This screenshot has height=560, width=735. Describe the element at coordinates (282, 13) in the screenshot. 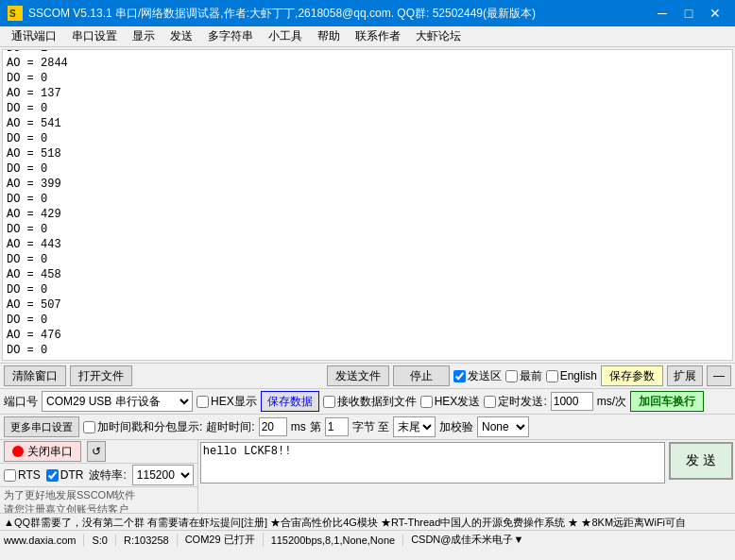

I see `title-text: SSCOM V5.13.1 串口/网络数据调试器,作者:大虾丁丁,2618058…` at that location.